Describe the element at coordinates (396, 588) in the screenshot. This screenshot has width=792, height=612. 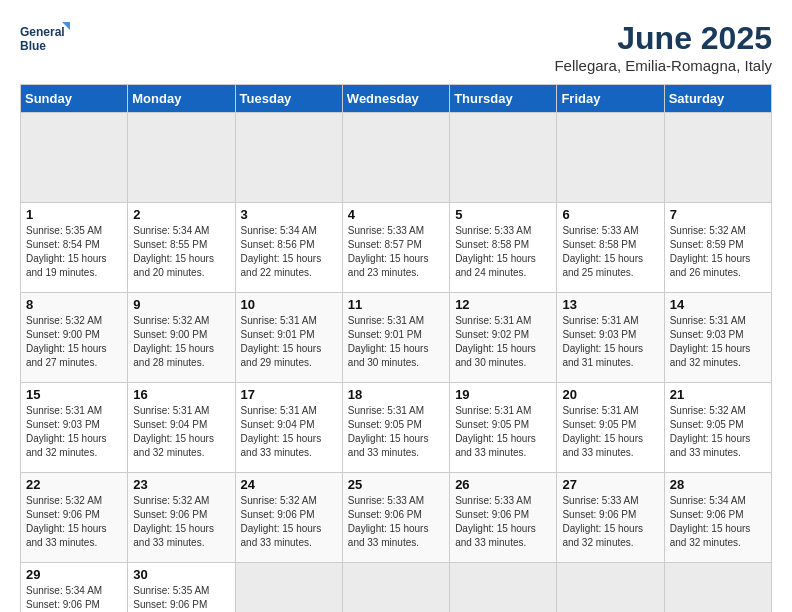
I see `calendar-week-5: 29 Sunrise: 5:34 AM Sunset: 9:06 PM Dayl…` at that location.